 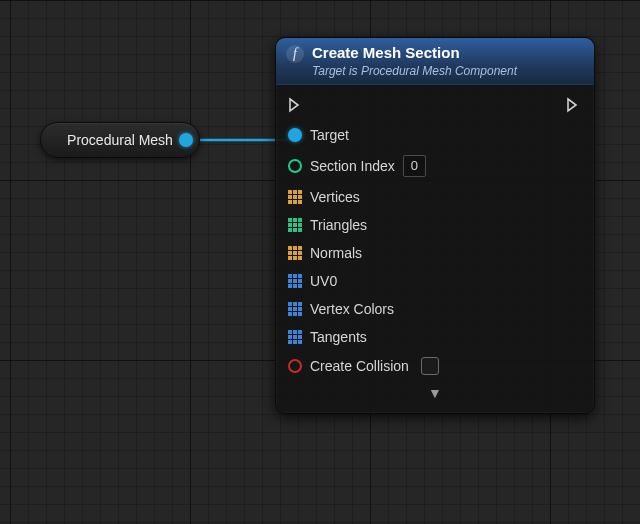 I want to click on pin-label: Tangents, so click(x=338, y=337).